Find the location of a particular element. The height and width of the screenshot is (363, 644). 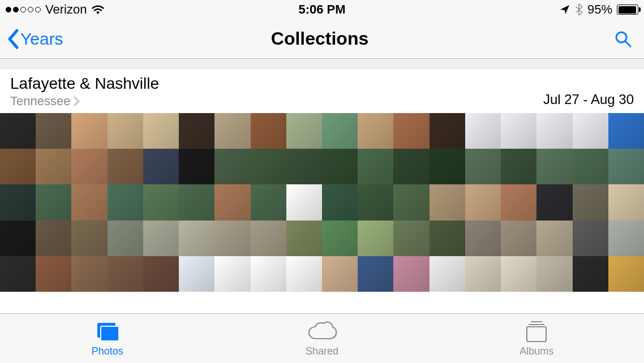

tab-label: Shared is located at coordinates (322, 352).